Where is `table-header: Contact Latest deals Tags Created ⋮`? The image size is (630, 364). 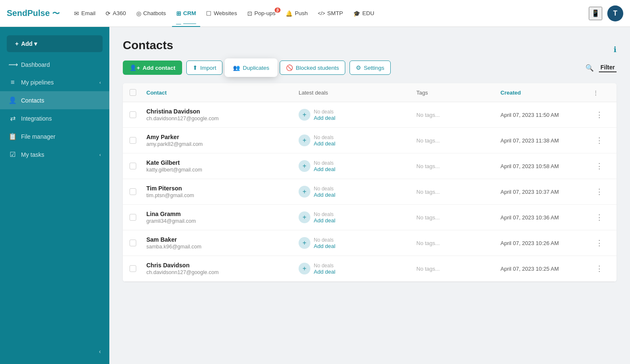
table-header: Contact Latest deals Tags Created ⋮ is located at coordinates (370, 92).